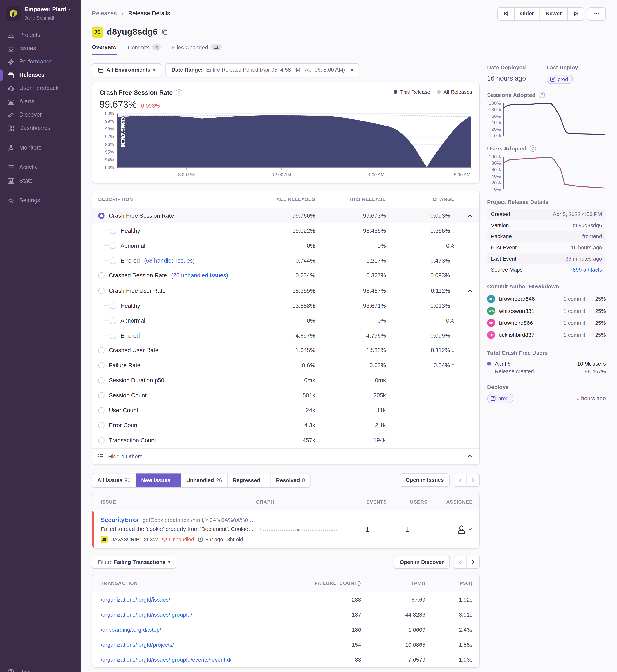  What do you see at coordinates (496, 176) in the screenshot?
I see `svg-text: 40%` at bounding box center [496, 176].